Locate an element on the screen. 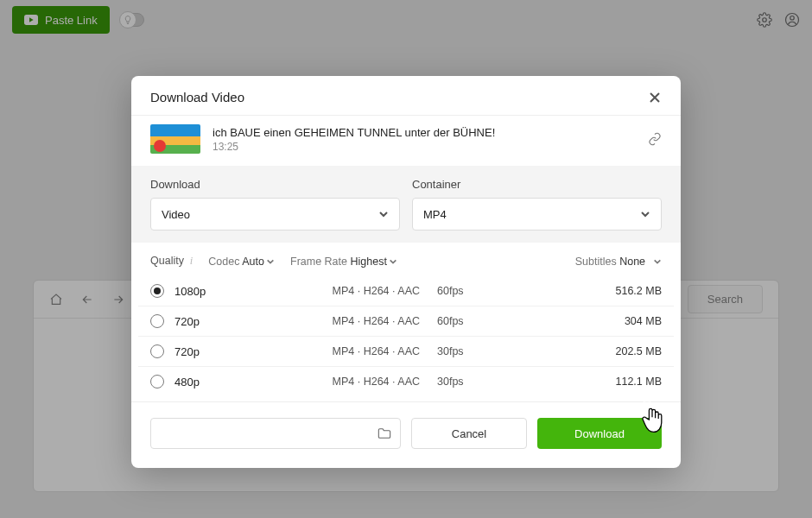 This screenshot has width=812, height=518. quality-resolution: 480p is located at coordinates (251, 382).